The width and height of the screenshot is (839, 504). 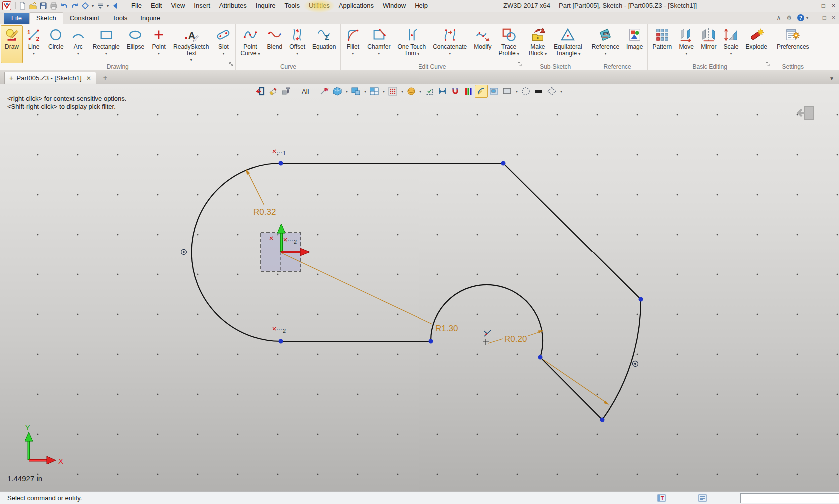 I want to click on dotted-circle-icon, so click(x=526, y=91).